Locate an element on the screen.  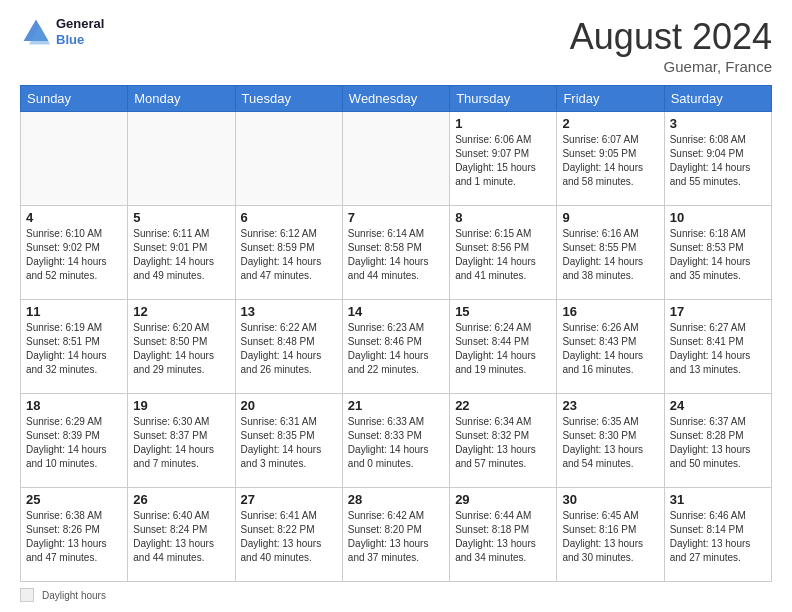
day-info: Sunrise: 6:15 AM Sunset: 8:56 PM Dayligh… is located at coordinates (503, 255).